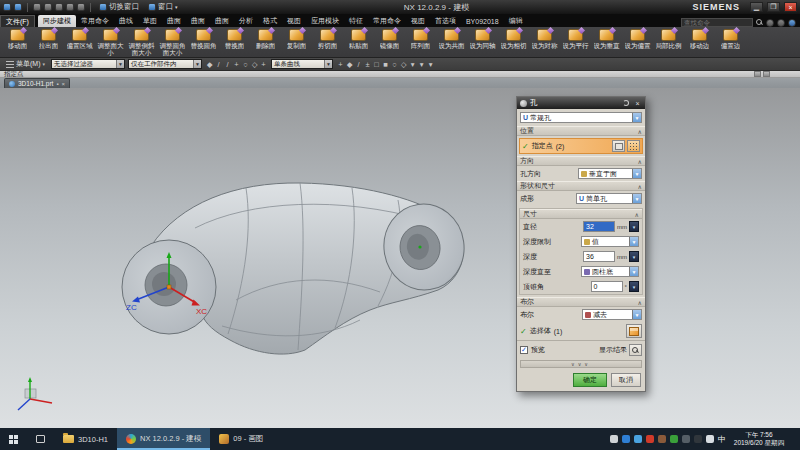  Describe the element at coordinates (599, 226) in the screenshot. I see `dim-value-field: 32` at that location.